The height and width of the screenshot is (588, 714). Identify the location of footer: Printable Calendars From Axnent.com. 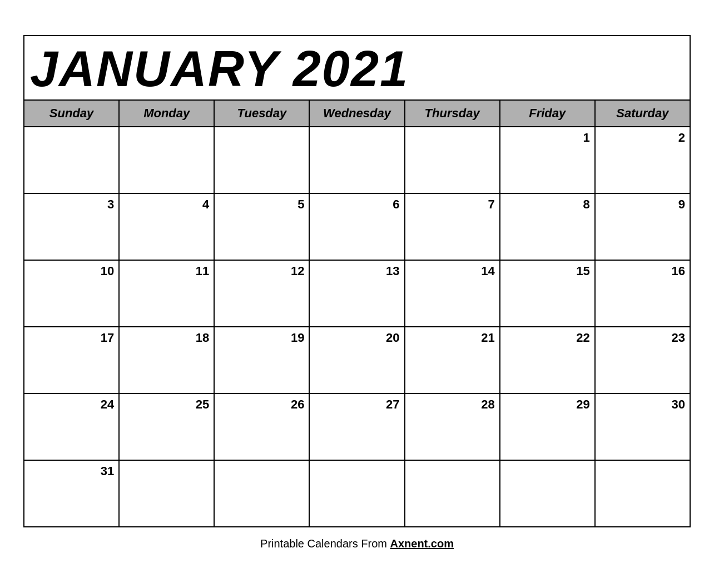
(357, 540).